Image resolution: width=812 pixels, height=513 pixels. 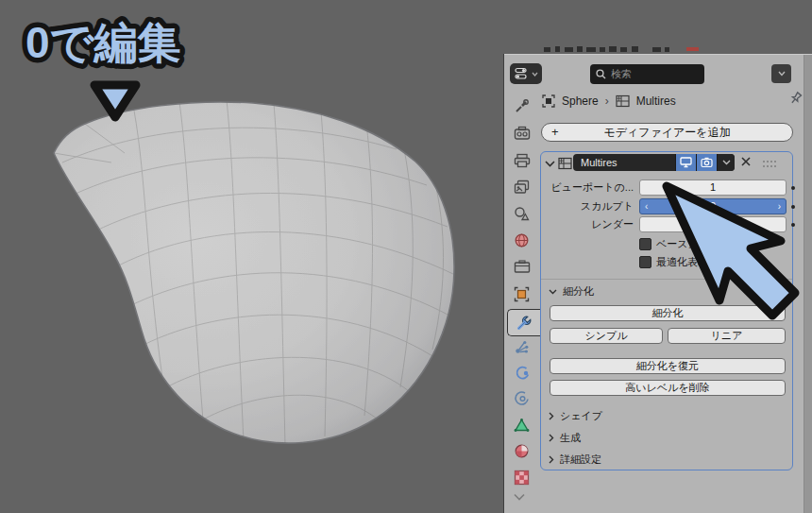 What do you see at coordinates (685, 162) in the screenshot?
I see `monitor-icon` at bounding box center [685, 162].